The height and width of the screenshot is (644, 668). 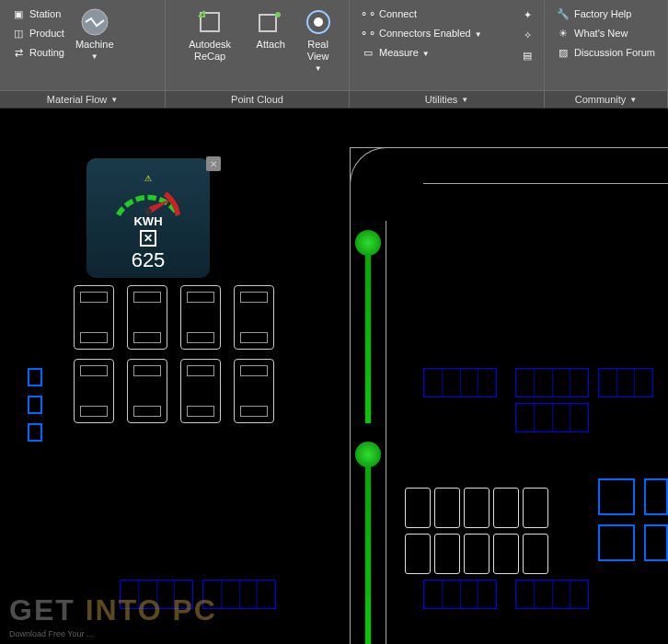 I want to click on panel-title-material-flow: Material Flow ▼, so click(x=83, y=99).